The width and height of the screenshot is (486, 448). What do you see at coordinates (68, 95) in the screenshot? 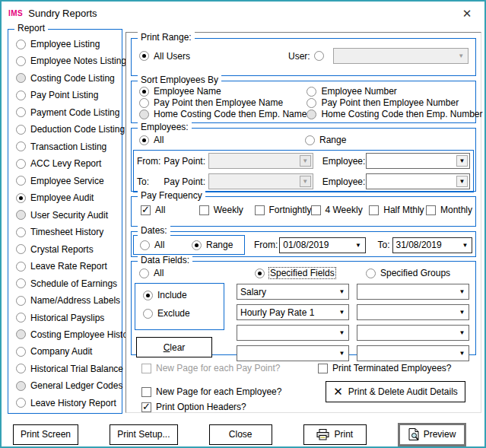
I see `report-option: Pay Point Listing` at bounding box center [68, 95].